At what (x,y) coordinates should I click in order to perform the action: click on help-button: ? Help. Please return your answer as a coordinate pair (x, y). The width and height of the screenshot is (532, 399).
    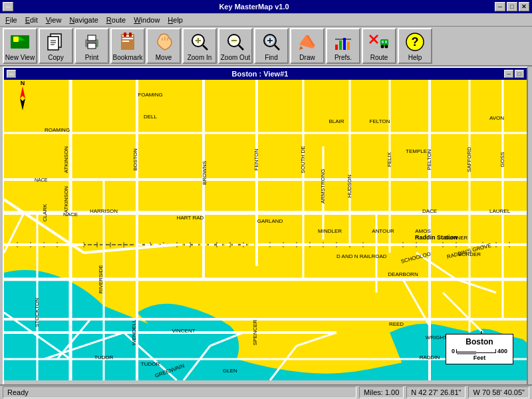
    Looking at the image, I should click on (415, 46).